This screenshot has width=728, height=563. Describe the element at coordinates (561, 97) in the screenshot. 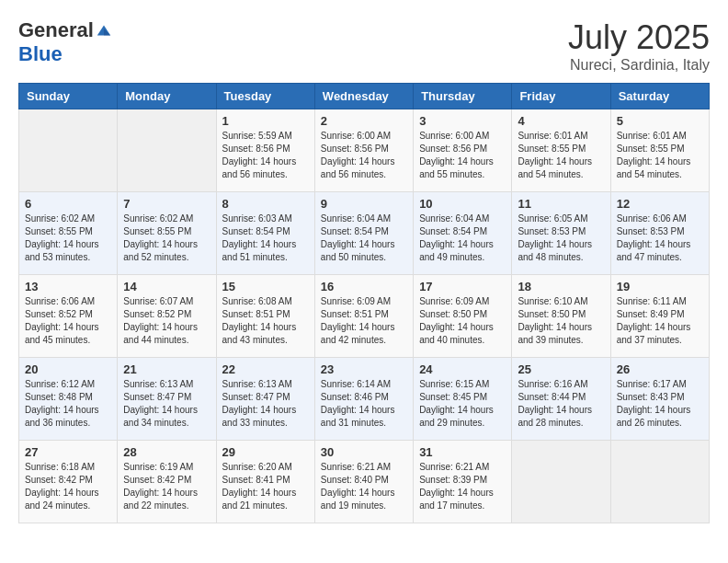

I see `header-friday: Friday` at that location.